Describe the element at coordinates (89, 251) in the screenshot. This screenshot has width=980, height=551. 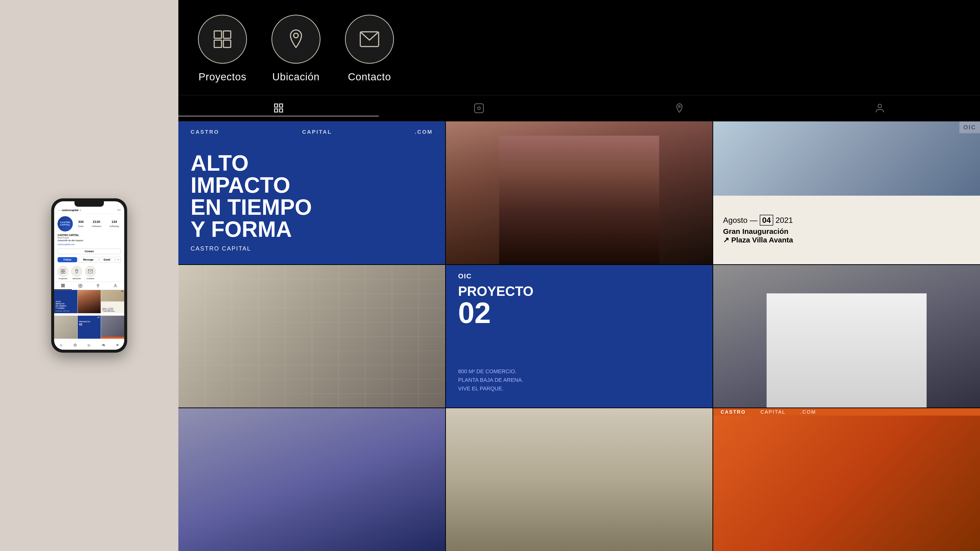
I see `contact-button: Contact` at that location.